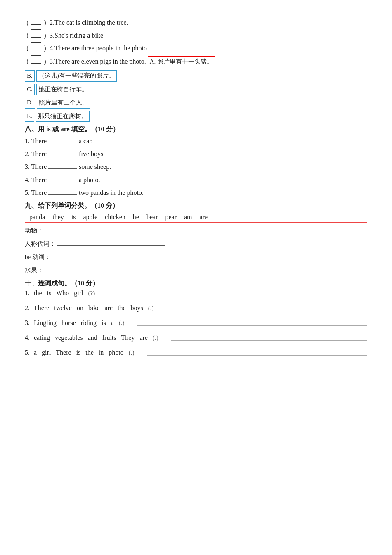  Describe the element at coordinates (122, 323) in the screenshot. I see `sent-punct-3: (.)` at that location.